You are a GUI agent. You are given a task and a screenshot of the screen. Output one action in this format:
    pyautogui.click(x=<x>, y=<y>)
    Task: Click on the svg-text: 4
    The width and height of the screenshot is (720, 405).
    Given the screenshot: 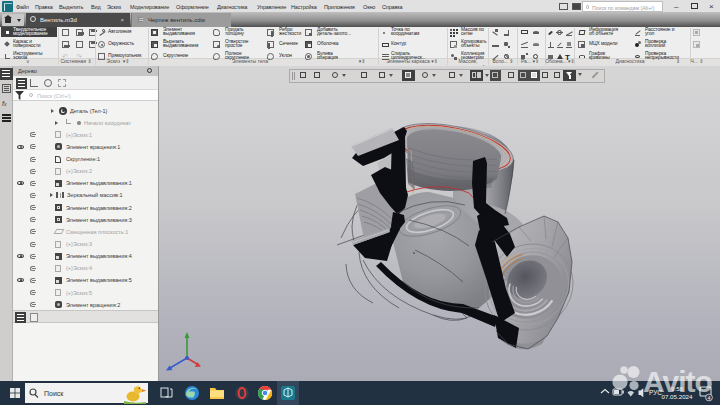 What is the action you would take?
    pyautogui.click(x=708, y=398)
    